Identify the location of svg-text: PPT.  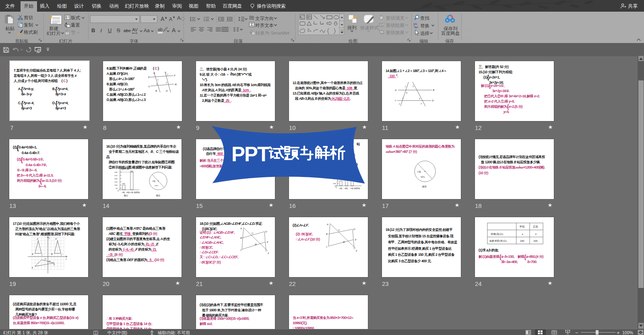
(250, 154).